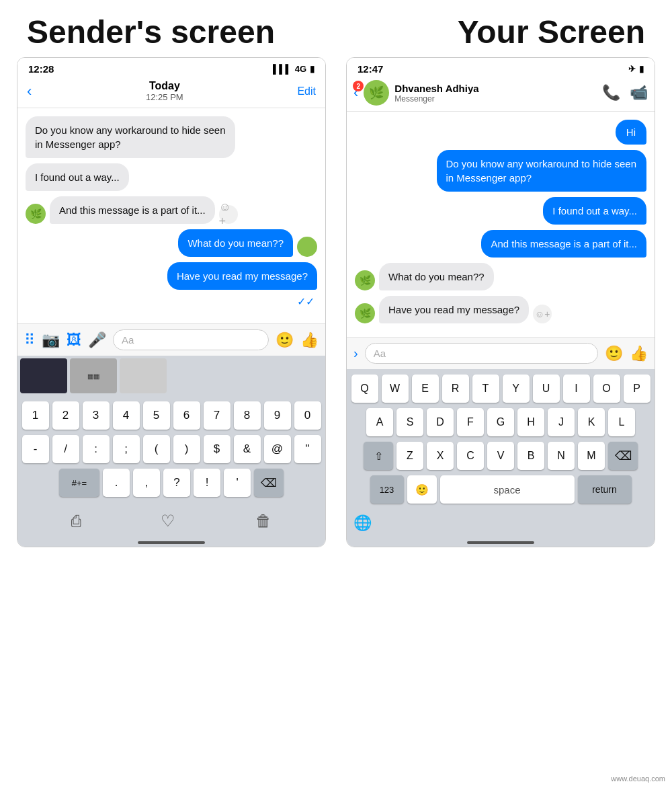  What do you see at coordinates (605, 489) in the screenshot?
I see `return-key: return` at bounding box center [605, 489].